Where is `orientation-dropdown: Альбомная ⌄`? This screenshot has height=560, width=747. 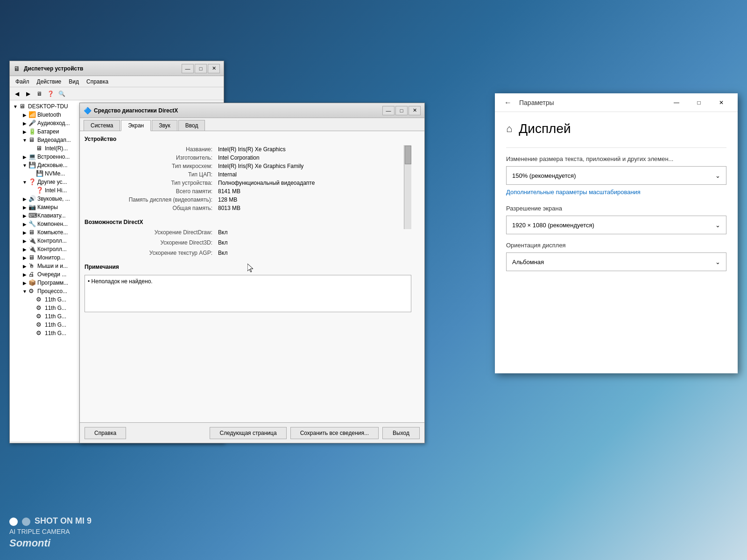
orientation-dropdown: Альбомная ⌄ is located at coordinates (616, 262).